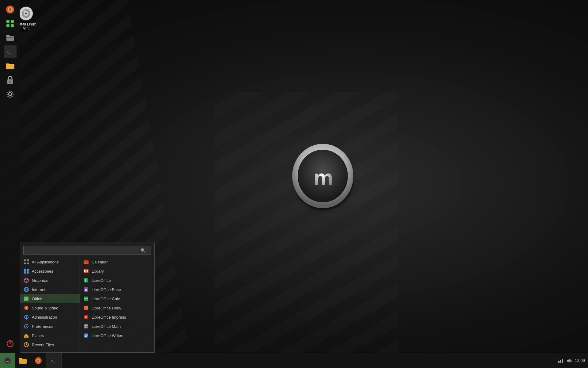 Image resolution: width=588 pixels, height=368 pixels. I want to click on menu-item-all-applications: All Applications, so click(50, 262).